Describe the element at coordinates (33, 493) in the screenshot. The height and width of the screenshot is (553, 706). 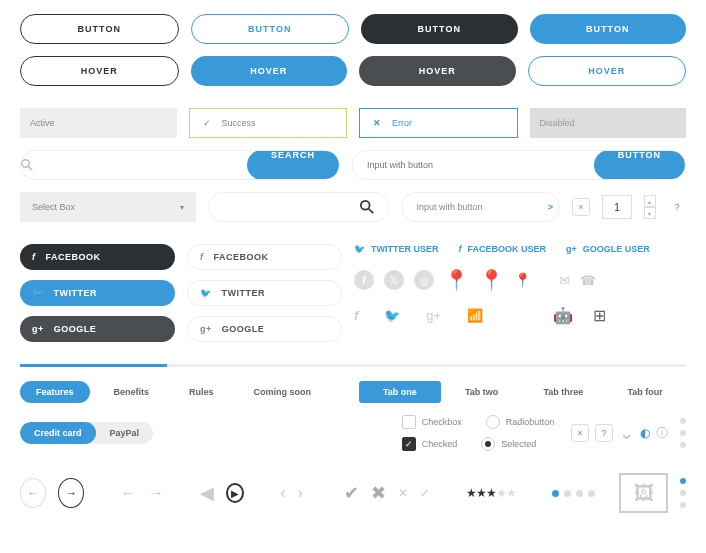
I see `nav-prev-circle: ←` at that location.